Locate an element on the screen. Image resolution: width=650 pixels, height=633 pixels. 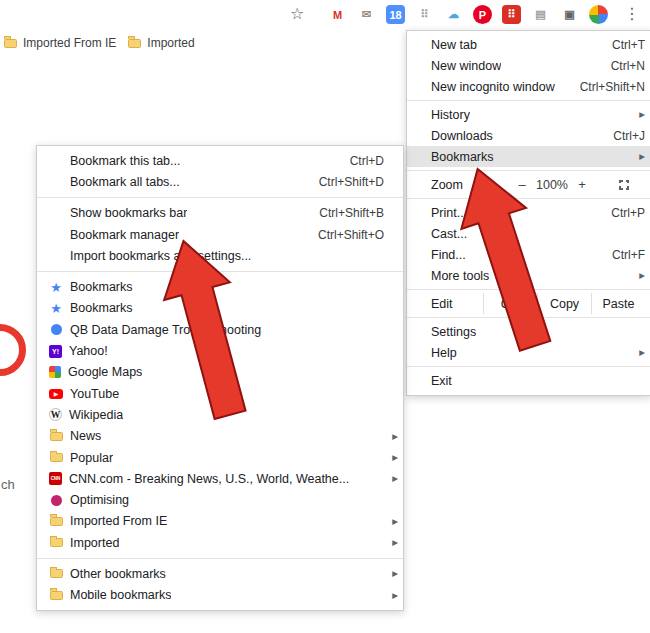
shortcut-label: Ctrl+D is located at coordinates (367, 161).